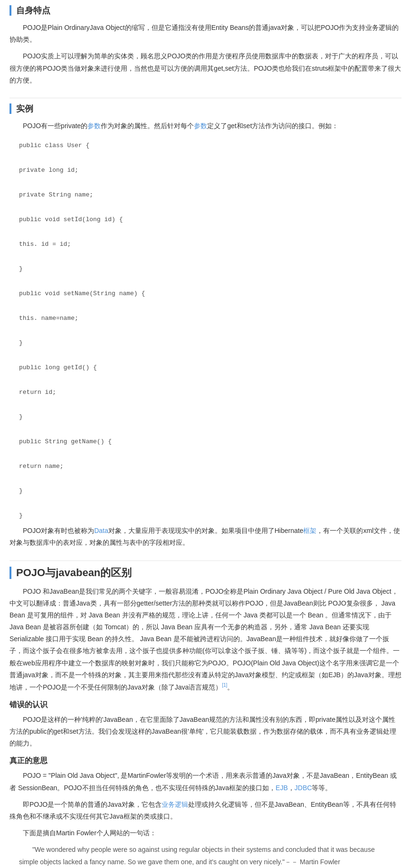 The image size is (411, 868). I want to click on code-line-4: public void setId(long id) {, so click(205, 220).